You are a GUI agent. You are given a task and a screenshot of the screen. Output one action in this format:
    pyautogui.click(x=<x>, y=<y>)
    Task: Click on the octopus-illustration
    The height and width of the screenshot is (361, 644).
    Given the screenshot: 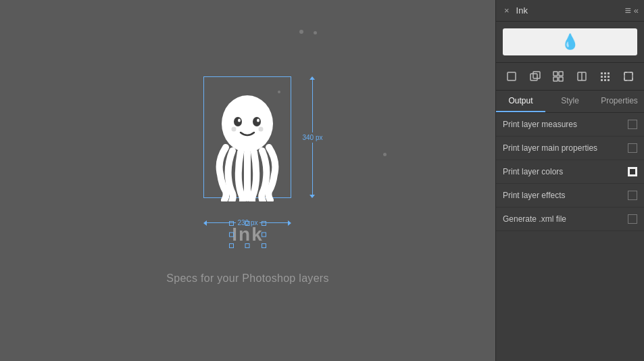 What is the action you would take?
    pyautogui.click(x=247, y=144)
    